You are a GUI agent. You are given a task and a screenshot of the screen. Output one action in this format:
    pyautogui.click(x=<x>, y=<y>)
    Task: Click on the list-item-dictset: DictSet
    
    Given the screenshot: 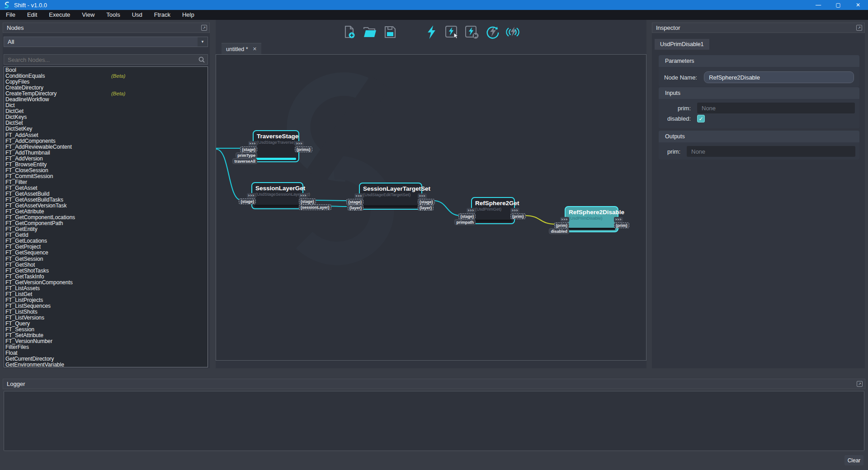 What is the action you would take?
    pyautogui.click(x=106, y=123)
    